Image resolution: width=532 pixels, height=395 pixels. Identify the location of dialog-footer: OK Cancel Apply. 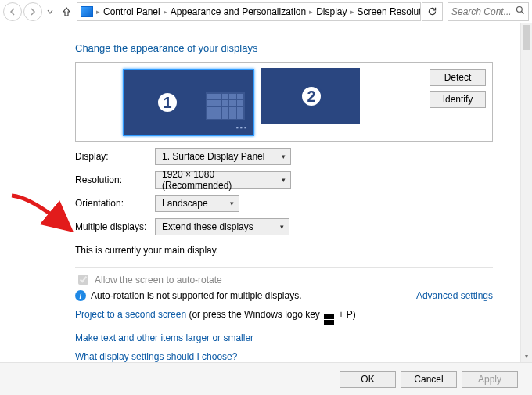
(266, 379).